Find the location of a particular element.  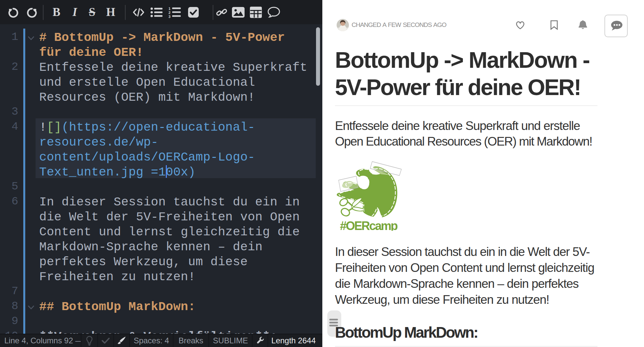

svg-text: #OERcamp is located at coordinates (369, 225).